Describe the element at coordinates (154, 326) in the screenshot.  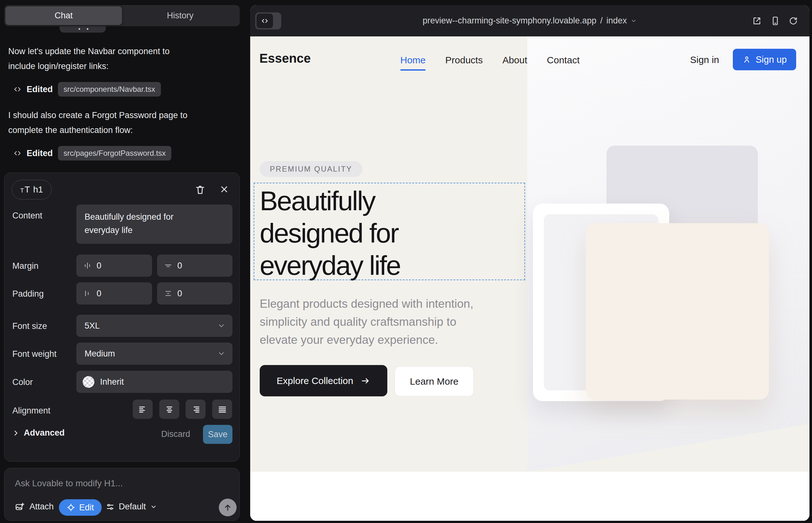
I see `font-size-select: 5XL` at that location.